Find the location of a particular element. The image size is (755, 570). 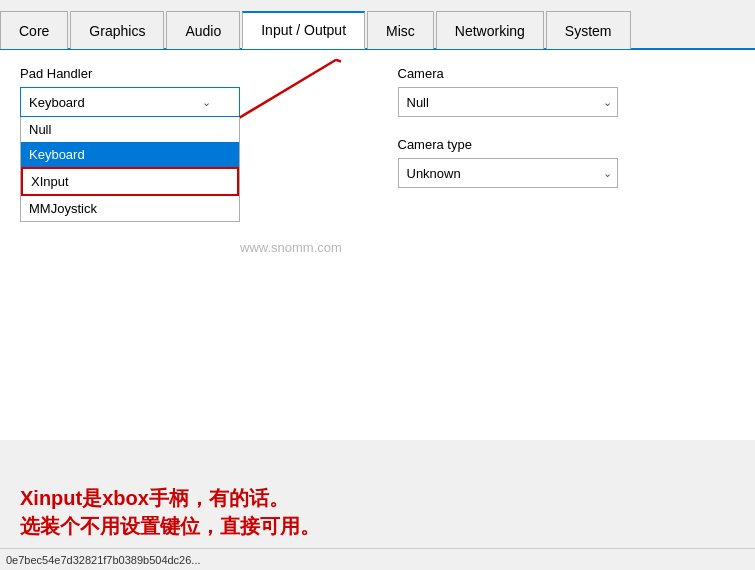

pad-handler-dropdown-list: Null Keyboard XInput MMJoystick is located at coordinates (130, 170).